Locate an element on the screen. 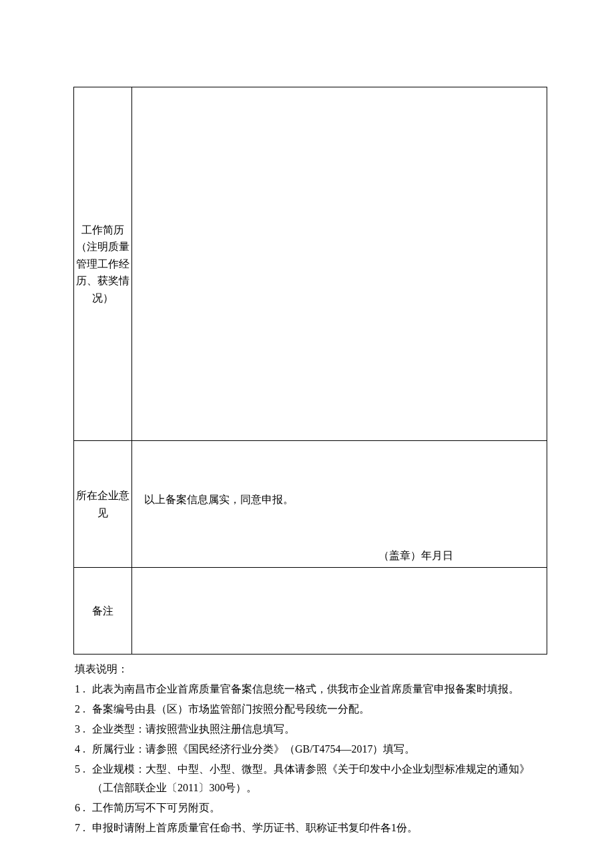  list-item-text: 备案编号由县（区）市场监管部门按照分配号段统一分配。 is located at coordinates (231, 709).